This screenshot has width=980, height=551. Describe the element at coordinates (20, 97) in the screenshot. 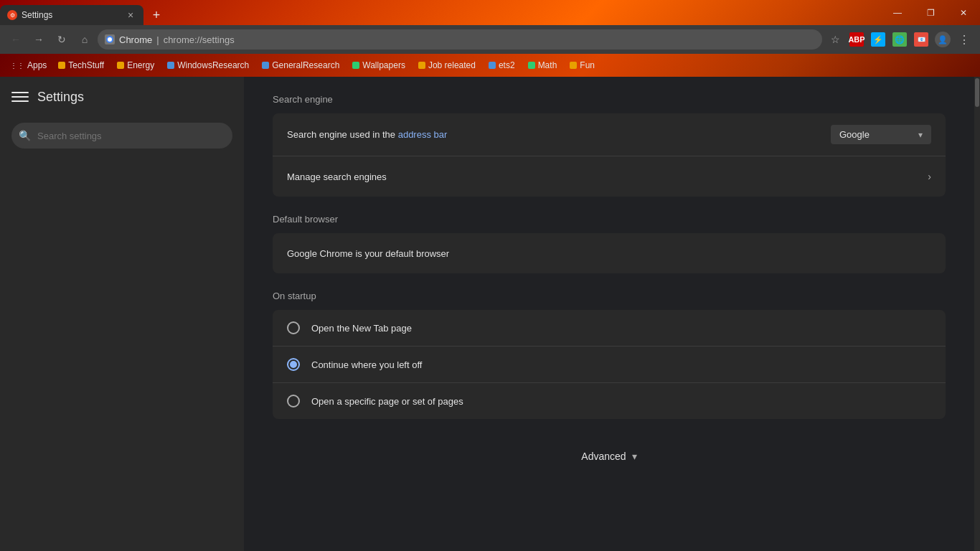

I see `sidebar-menu-button` at that location.